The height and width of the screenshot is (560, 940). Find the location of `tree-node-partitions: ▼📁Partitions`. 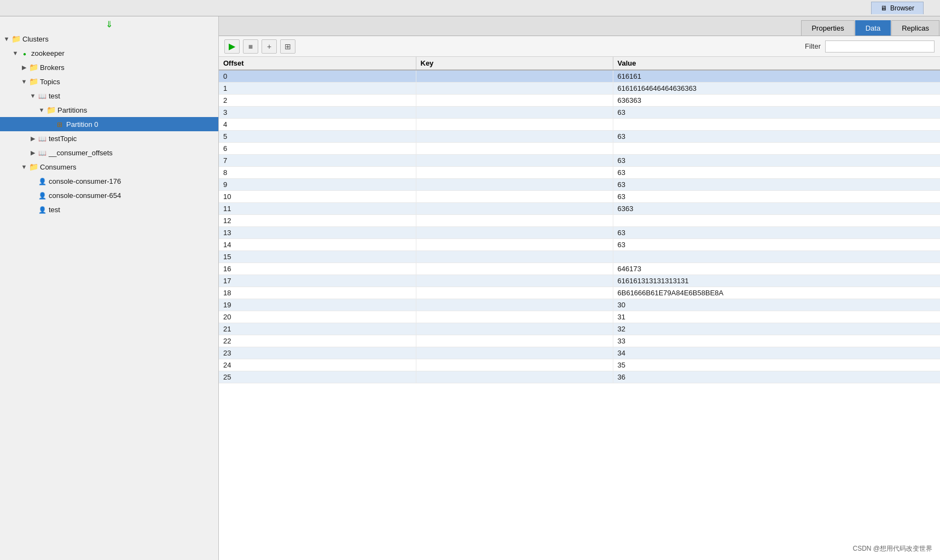

tree-node-partitions: ▼📁Partitions is located at coordinates (109, 110).